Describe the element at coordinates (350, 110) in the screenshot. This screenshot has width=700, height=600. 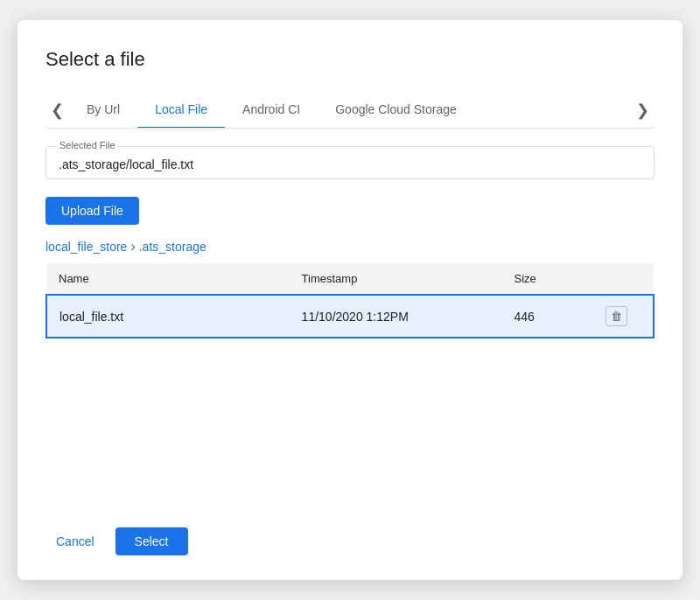
I see `tabs: By Url Local File Android CI Google Clou…` at that location.